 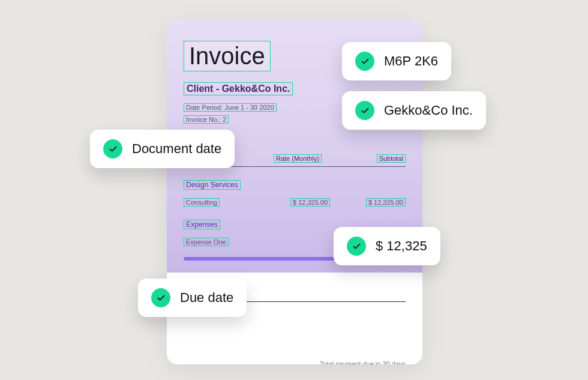 What do you see at coordinates (162, 149) in the screenshot?
I see `chip-document-date: Document date` at bounding box center [162, 149].